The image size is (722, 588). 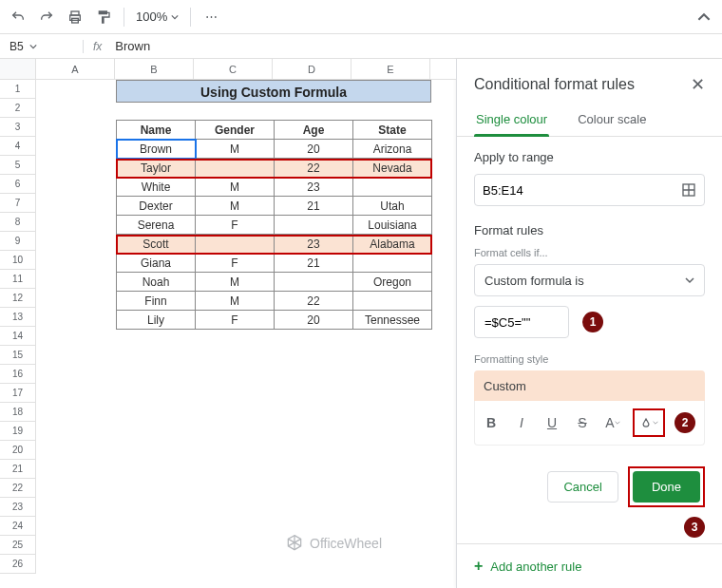 What do you see at coordinates (612, 120) in the screenshot?
I see `tab-colour-scale: Colour scale` at bounding box center [612, 120].